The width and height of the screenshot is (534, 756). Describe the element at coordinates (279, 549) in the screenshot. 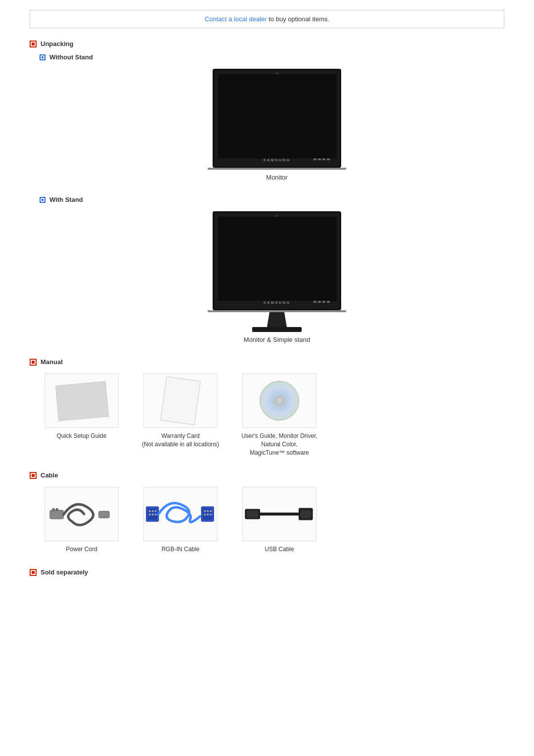

I see `usb-cable-label: USB Cable` at that location.